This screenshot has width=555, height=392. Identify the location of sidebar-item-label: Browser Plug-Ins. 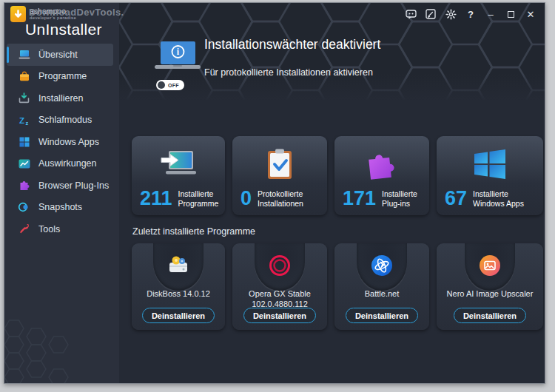
(74, 186).